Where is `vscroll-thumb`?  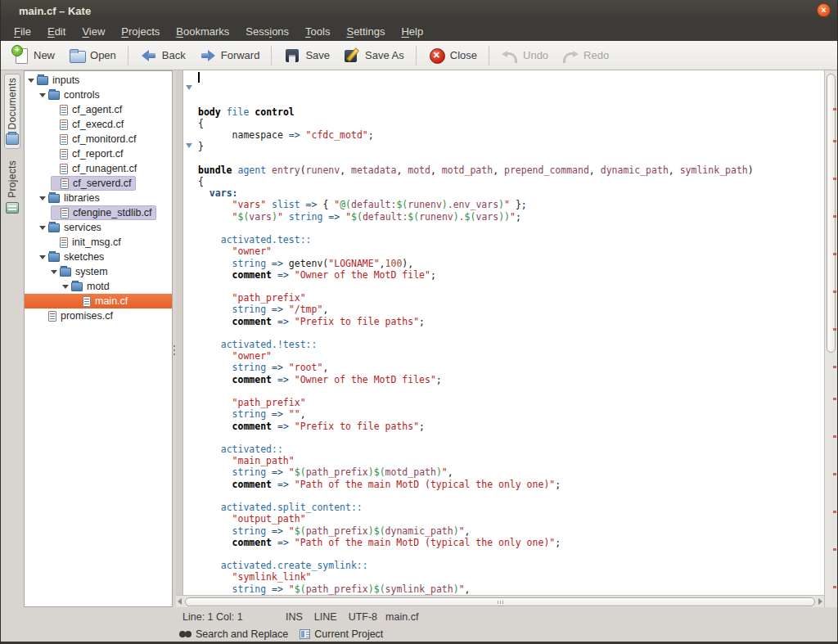 vscroll-thumb is located at coordinates (831, 213).